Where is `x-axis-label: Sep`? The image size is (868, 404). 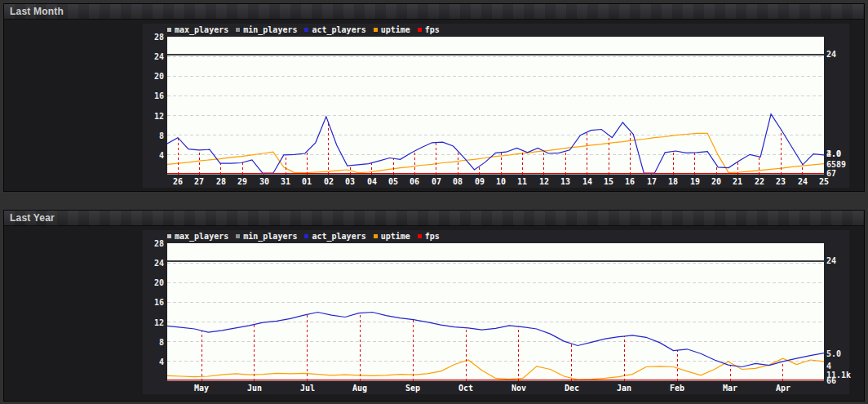 x-axis-label: Sep is located at coordinates (413, 388).